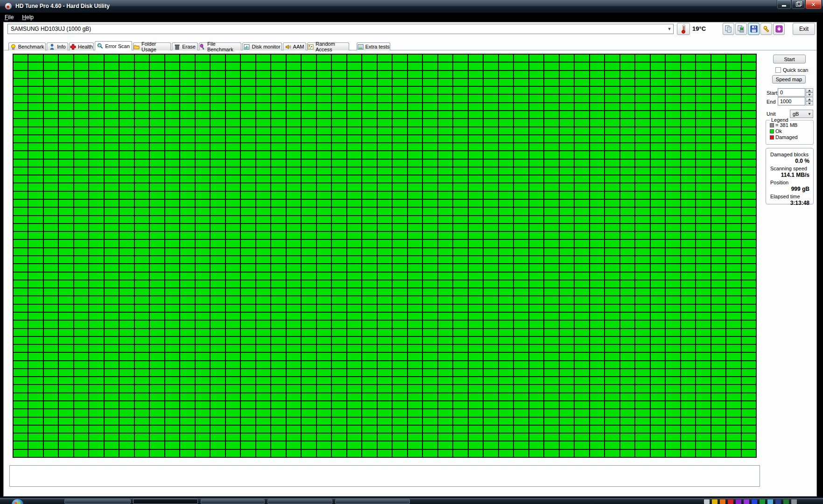 This screenshot has height=504, width=823. I want to click on tab-benchmark: Benchmark, so click(27, 47).